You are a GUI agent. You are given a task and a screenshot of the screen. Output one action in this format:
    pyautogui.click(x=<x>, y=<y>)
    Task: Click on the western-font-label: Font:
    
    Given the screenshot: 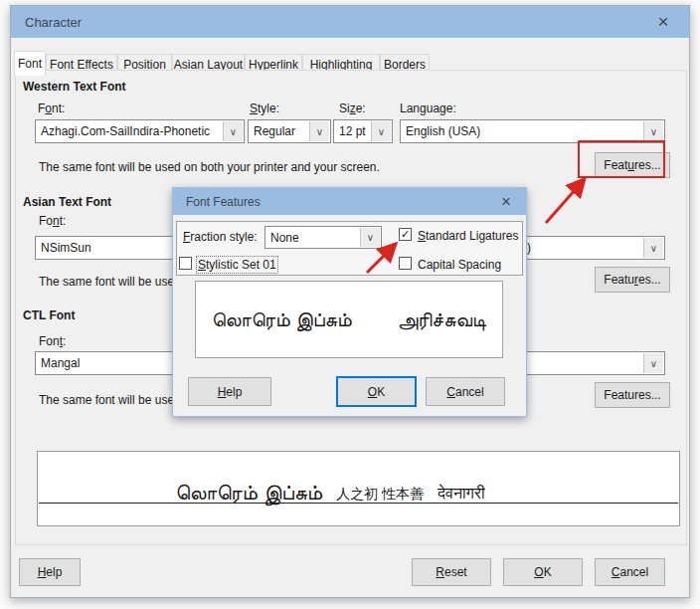 What is the action you would take?
    pyautogui.click(x=52, y=108)
    